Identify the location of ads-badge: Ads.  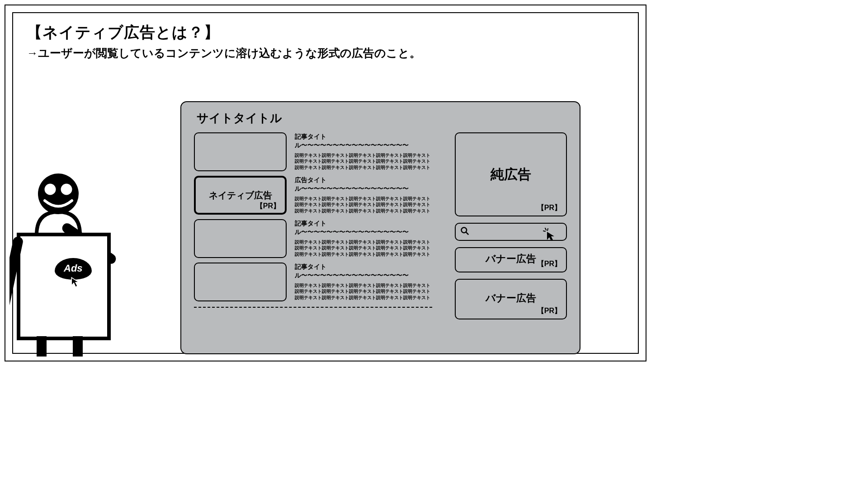
(73, 269).